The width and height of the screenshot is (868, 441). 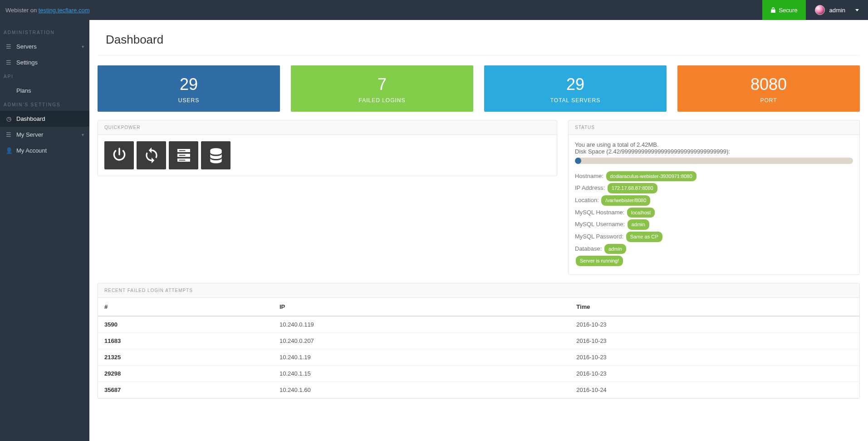 What do you see at coordinates (784, 10) in the screenshot?
I see `secure-badge: Secure` at bounding box center [784, 10].